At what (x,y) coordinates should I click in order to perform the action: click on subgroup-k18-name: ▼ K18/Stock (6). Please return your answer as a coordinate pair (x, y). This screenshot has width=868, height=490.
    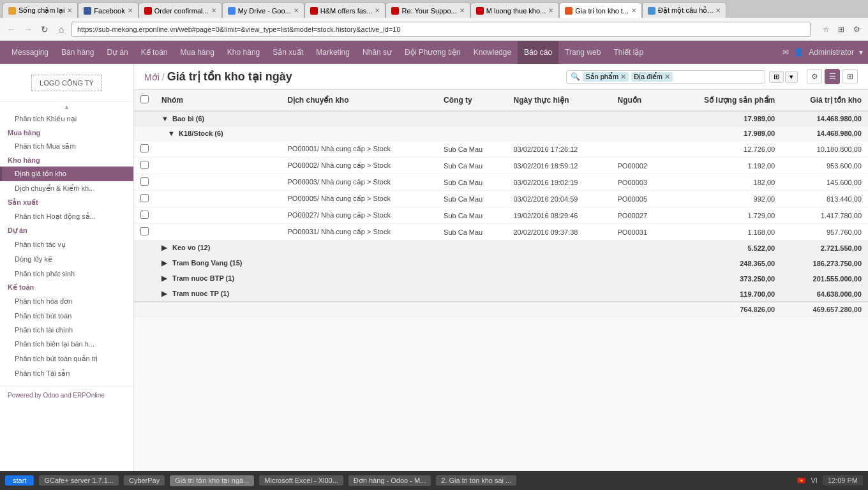
    Looking at the image, I should click on (218, 134).